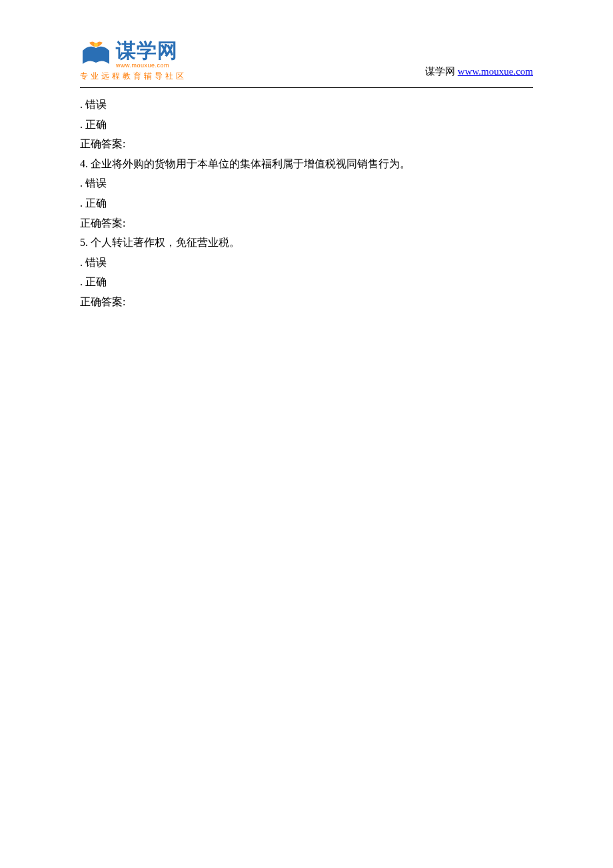 Image resolution: width=613 pixels, height=868 pixels. Describe the element at coordinates (147, 51) in the screenshot. I see `logo-title: 谋学网` at that location.